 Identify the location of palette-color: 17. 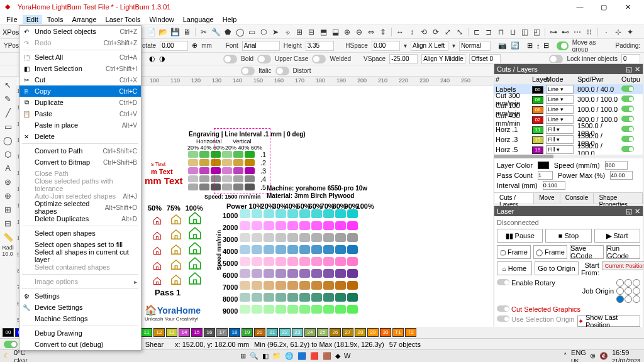
(222, 332).